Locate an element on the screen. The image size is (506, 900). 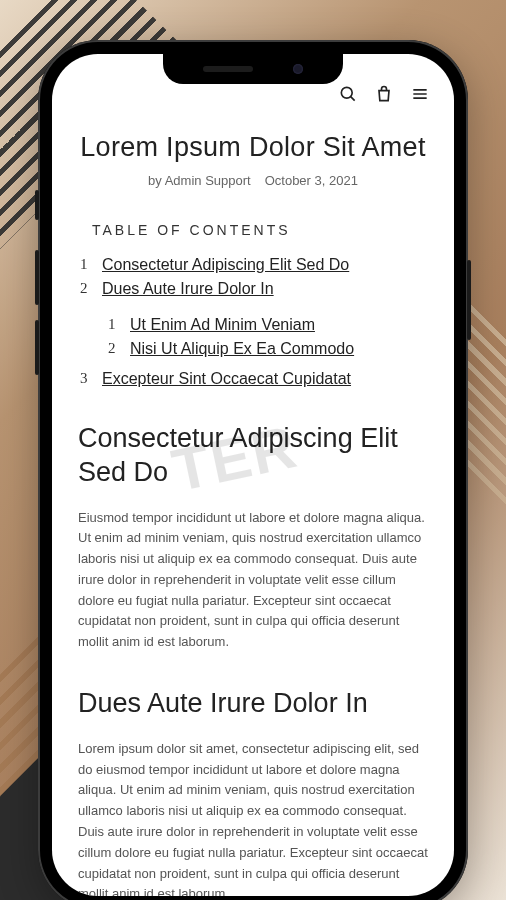
camera is located at coordinates (298, 69).